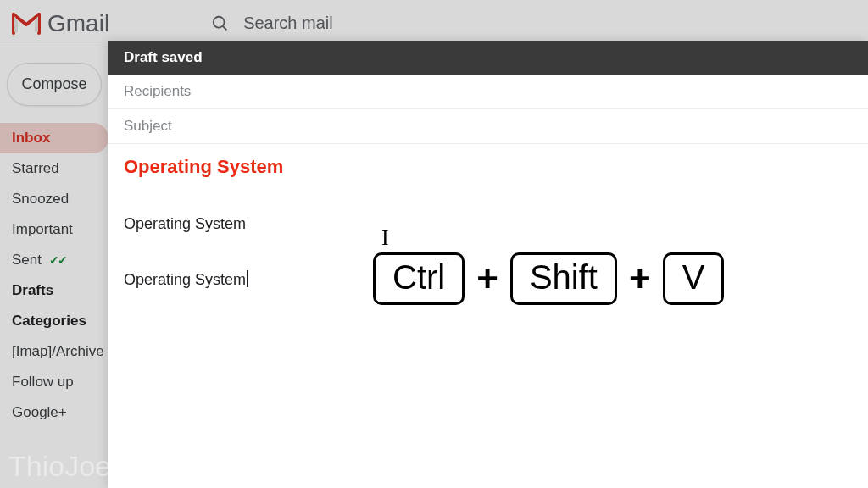 This screenshot has height=488, width=868. Describe the element at coordinates (288, 24) in the screenshot. I see `search-placeholder: Search mail` at that location.